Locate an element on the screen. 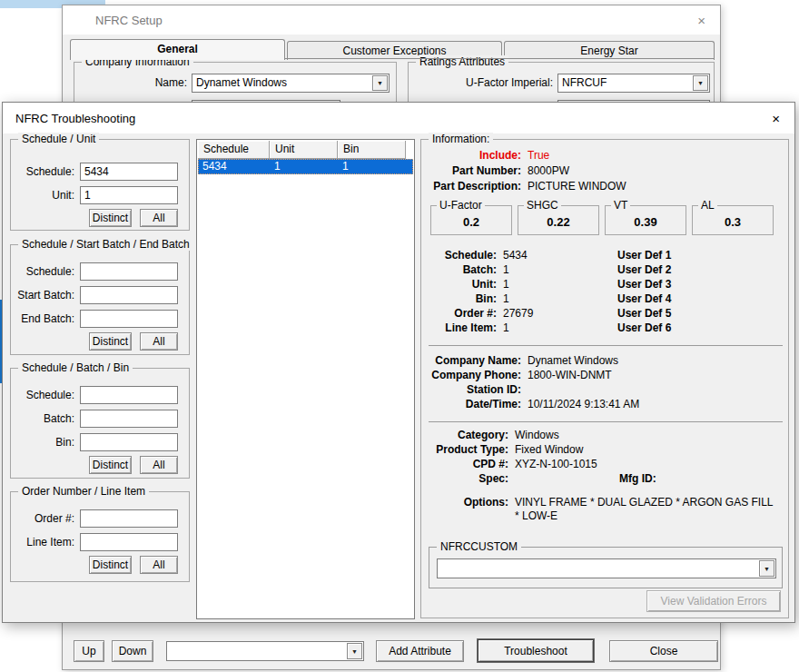 This screenshot has width=799, height=672. category-value: Windows is located at coordinates (538, 436).